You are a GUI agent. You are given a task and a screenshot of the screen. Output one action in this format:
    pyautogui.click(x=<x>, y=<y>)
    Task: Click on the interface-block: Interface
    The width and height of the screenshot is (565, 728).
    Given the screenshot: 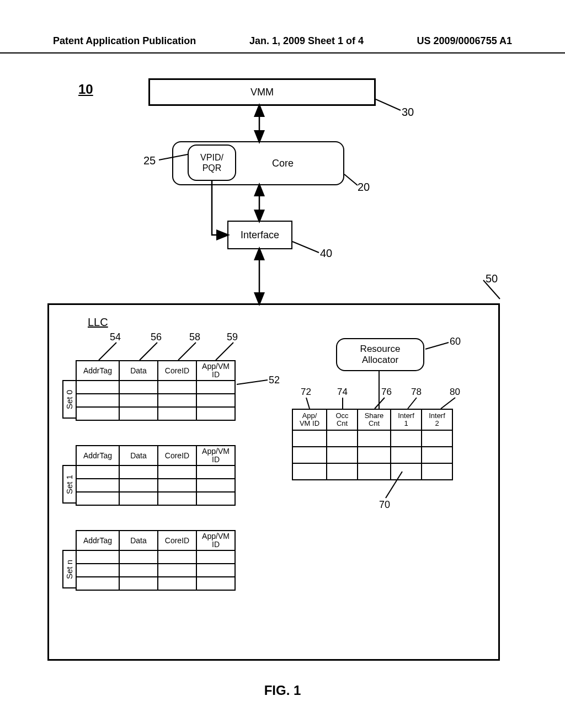 What is the action you would take?
    pyautogui.click(x=260, y=235)
    